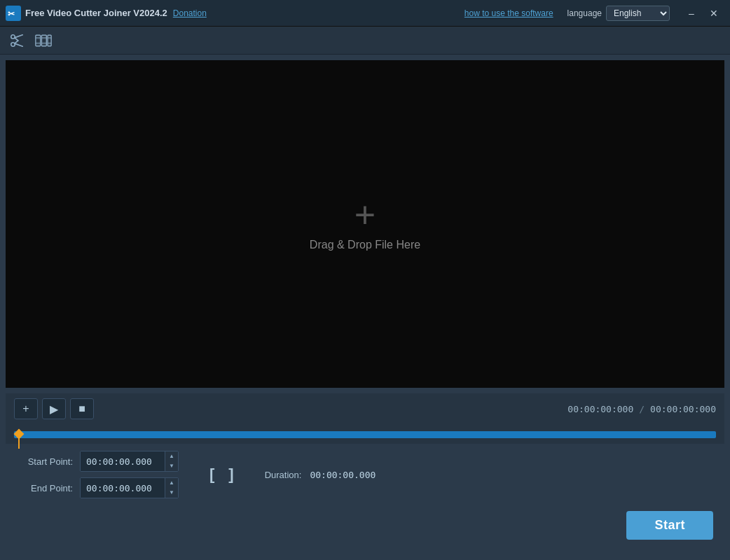 This screenshot has width=730, height=560. Describe the element at coordinates (98, 475) in the screenshot. I see `point-fields: Start Point: ▲ ▼ End Point: ▲ ▼` at that location.